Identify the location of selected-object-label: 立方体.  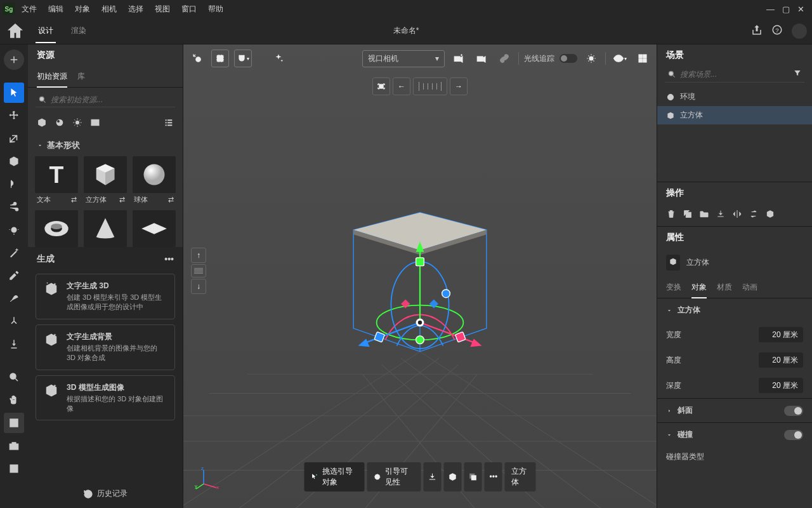
(520, 477).